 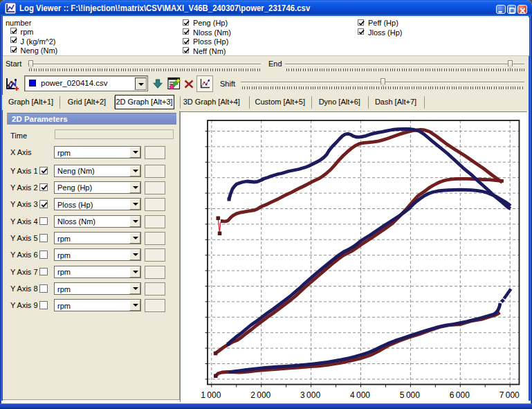 I want to click on svg-text: 2 000, so click(x=260, y=395).